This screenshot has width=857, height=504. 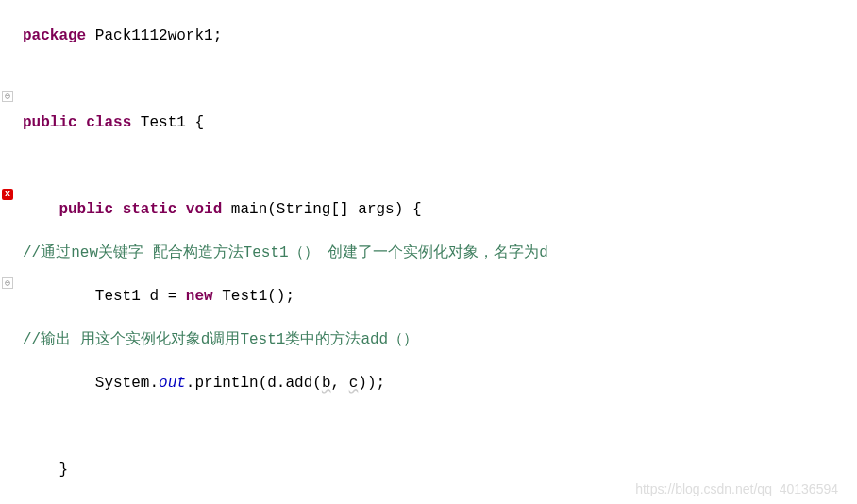 What do you see at coordinates (354, 383) in the screenshot?
I see `param-c: c` at bounding box center [354, 383].